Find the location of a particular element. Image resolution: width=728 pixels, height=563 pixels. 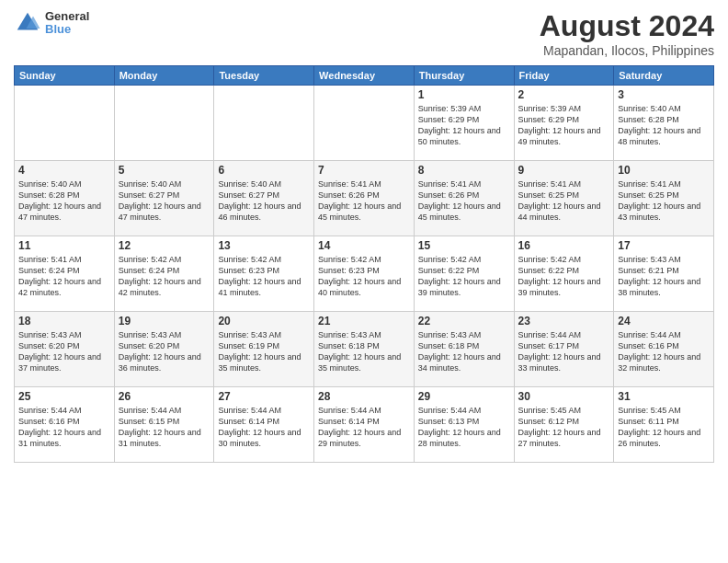

calendar-cell: 23Sunrise: 5:44 AM Sunset: 6:17 PM Dayli… is located at coordinates (564, 350).